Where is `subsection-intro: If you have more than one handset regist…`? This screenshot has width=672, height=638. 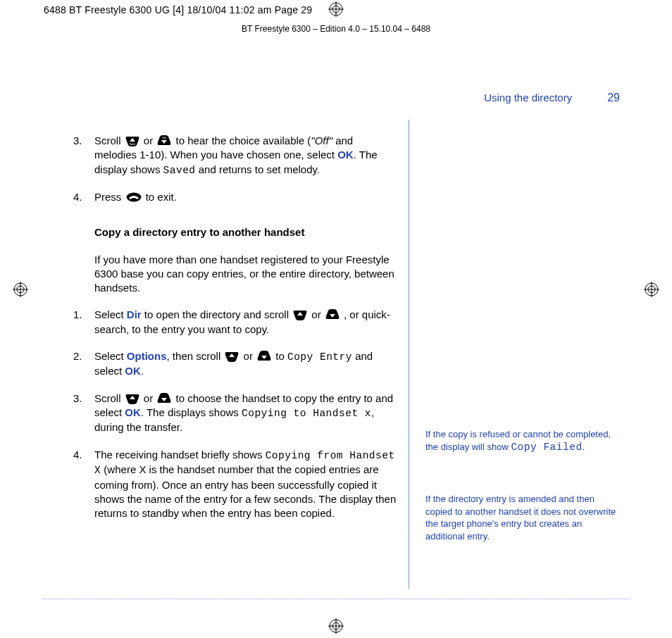 subsection-intro: If you have more than one handset regist… is located at coordinates (246, 275).